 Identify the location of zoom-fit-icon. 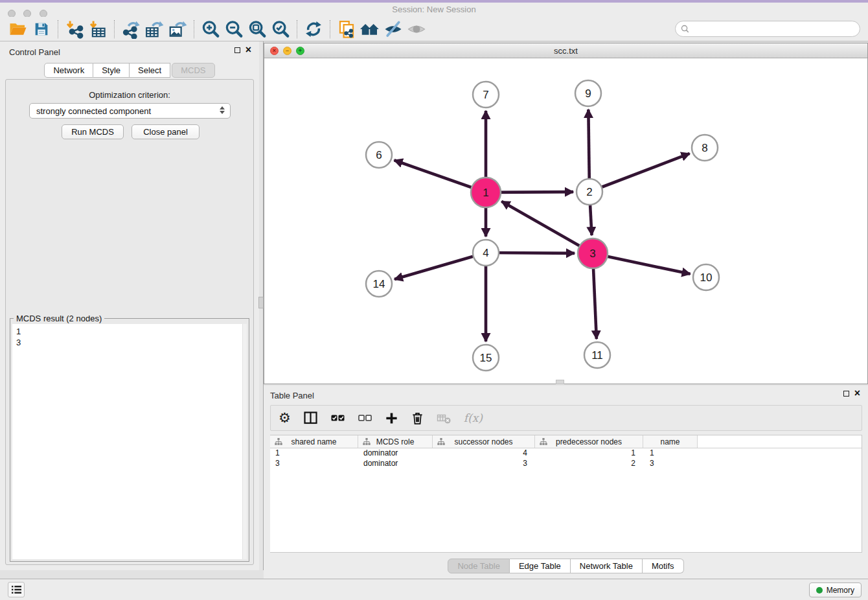
(257, 29).